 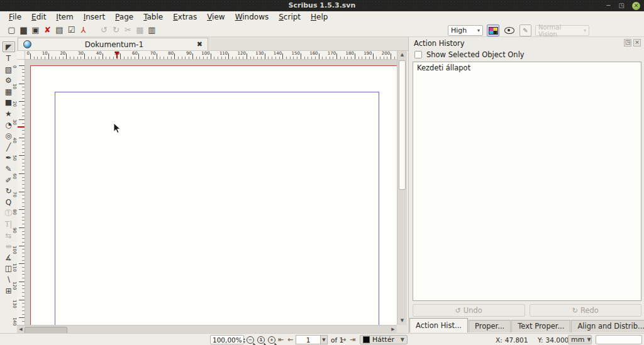 I want to click on previous-page-button: ←, so click(x=291, y=339).